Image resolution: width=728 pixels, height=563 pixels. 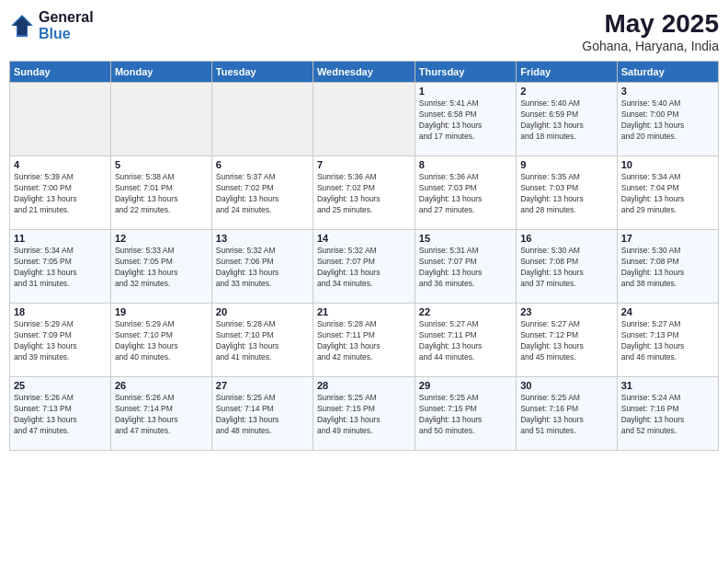 What do you see at coordinates (364, 120) in the screenshot?
I see `calendar-week-0: 1Sunrise: 5:41 AM Sunset: 6:58 PM Daylig…` at bounding box center [364, 120].